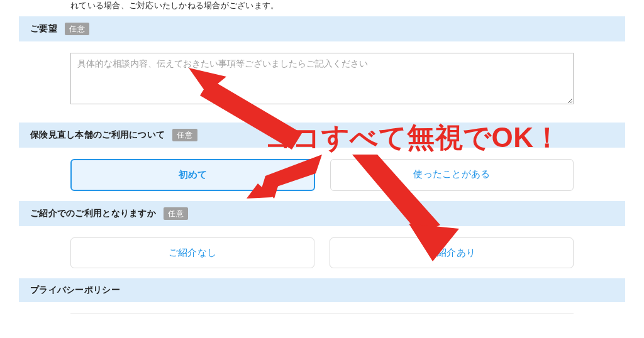  Describe the element at coordinates (452, 253) in the screenshot. I see `referral-choice-yes: ご紹介あり` at that location.